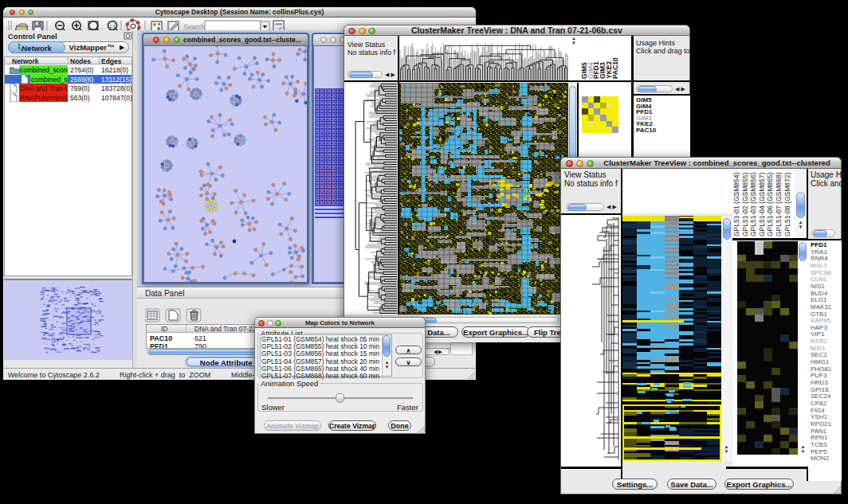 This screenshot has width=848, height=504. Describe the element at coordinates (615, 68) in the screenshot. I see `svg-text: PAC10` at that location.